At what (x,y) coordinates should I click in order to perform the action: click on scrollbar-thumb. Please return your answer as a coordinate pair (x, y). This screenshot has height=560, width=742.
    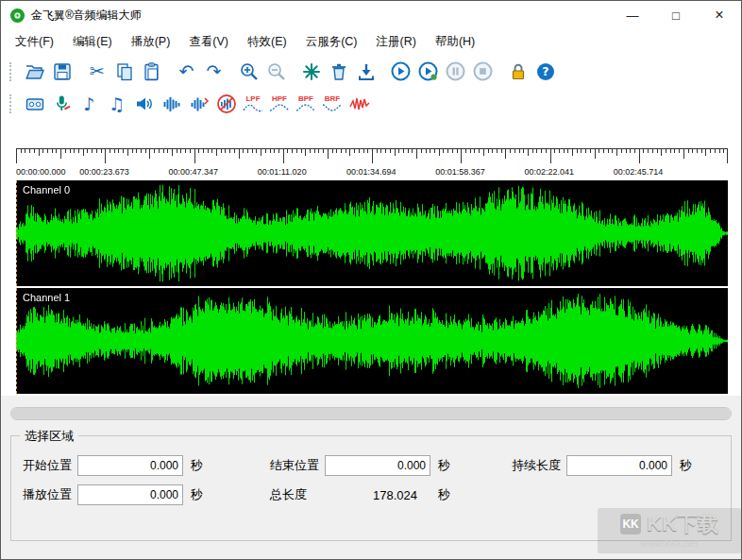
    Looking at the image, I should click on (371, 414).